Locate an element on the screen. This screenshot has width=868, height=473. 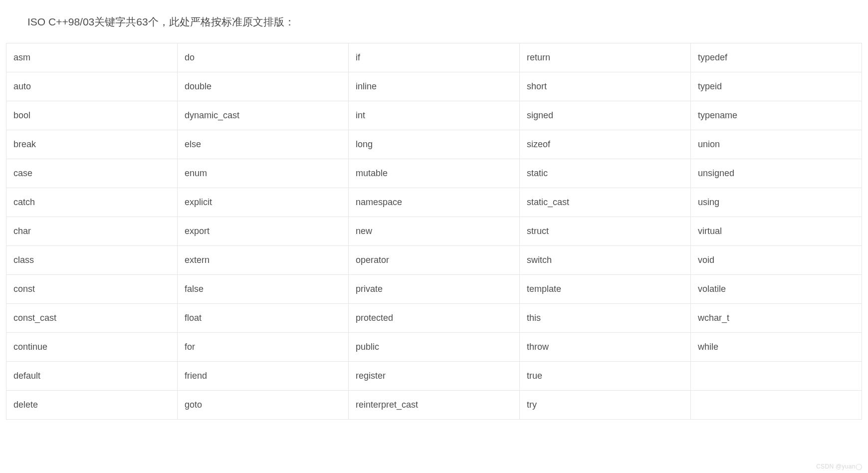
table-cell: case is located at coordinates (92, 174).